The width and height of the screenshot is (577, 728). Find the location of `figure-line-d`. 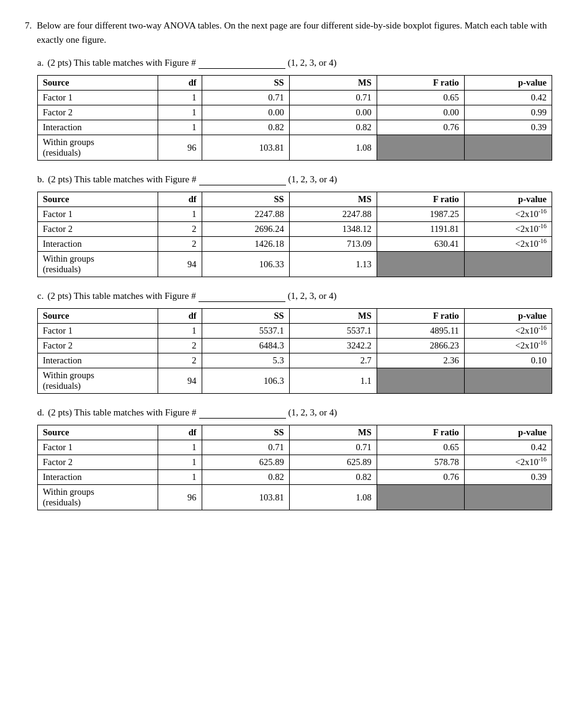

figure-line-d is located at coordinates (243, 413).